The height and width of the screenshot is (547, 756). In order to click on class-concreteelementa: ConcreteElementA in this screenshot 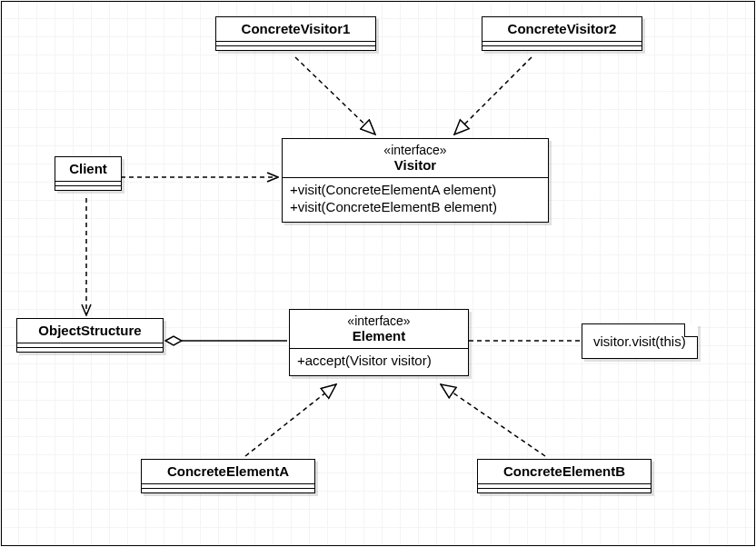, I will do `click(228, 476)`.